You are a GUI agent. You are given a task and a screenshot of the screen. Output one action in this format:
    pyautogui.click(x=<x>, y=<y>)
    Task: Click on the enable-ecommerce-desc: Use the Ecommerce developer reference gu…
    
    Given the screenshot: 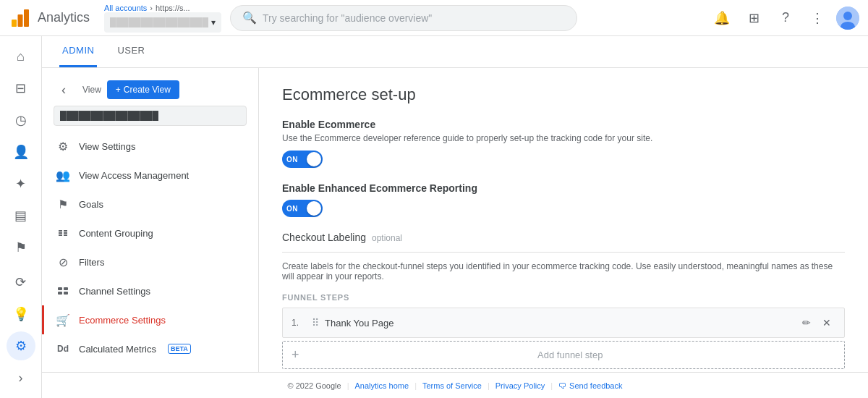 What is the action you would take?
    pyautogui.click(x=535, y=138)
    